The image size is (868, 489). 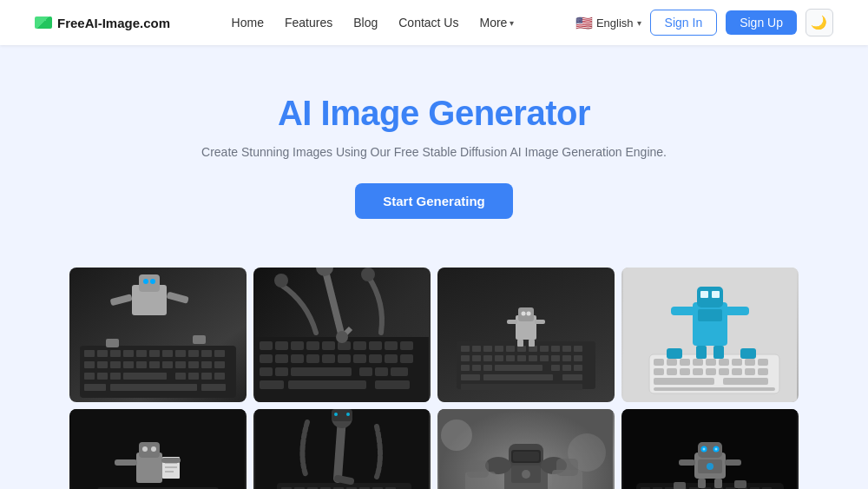 I want to click on nav-item-more: More ▾, so click(x=496, y=23).